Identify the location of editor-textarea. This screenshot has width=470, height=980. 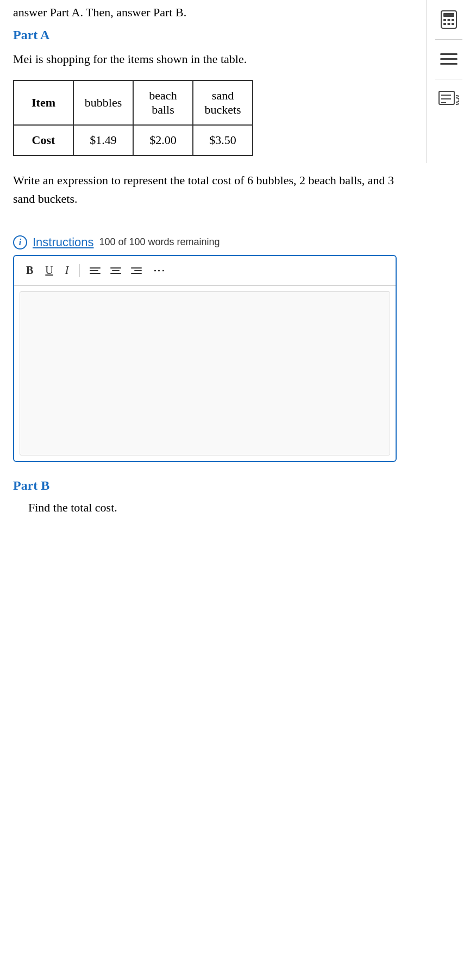
(205, 372).